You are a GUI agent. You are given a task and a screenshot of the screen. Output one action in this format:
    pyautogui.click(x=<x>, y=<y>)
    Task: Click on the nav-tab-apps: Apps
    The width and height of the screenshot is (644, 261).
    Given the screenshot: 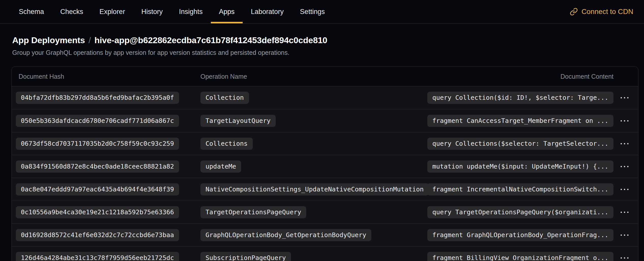 What is the action you would take?
    pyautogui.click(x=227, y=12)
    